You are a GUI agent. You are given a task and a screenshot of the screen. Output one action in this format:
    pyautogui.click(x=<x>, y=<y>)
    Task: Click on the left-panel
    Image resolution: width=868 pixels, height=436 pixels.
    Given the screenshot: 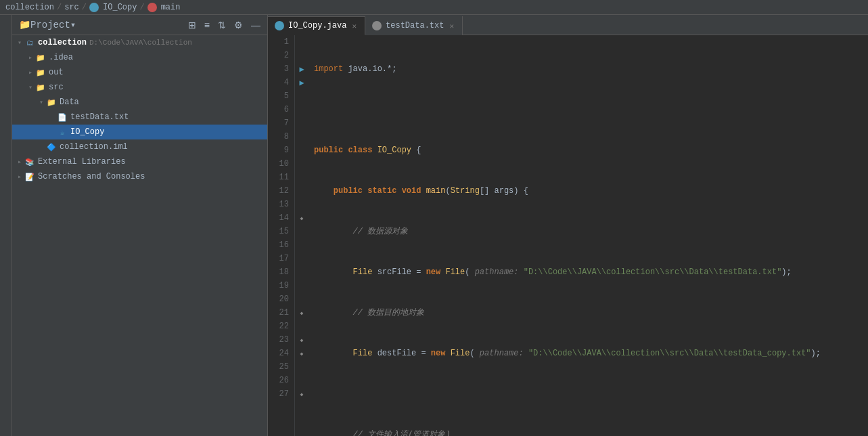 What is the action you would take?
    pyautogui.click(x=6, y=225)
    